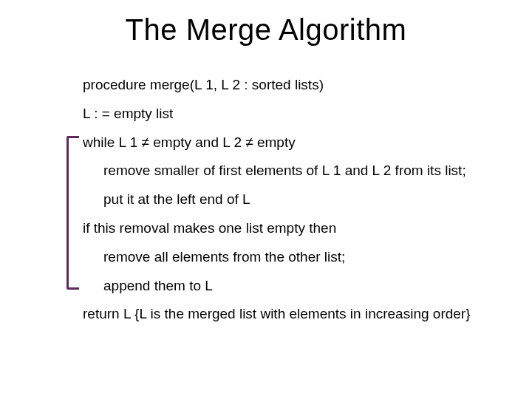  What do you see at coordinates (72, 213) in the screenshot?
I see `bracket-icon` at bounding box center [72, 213].